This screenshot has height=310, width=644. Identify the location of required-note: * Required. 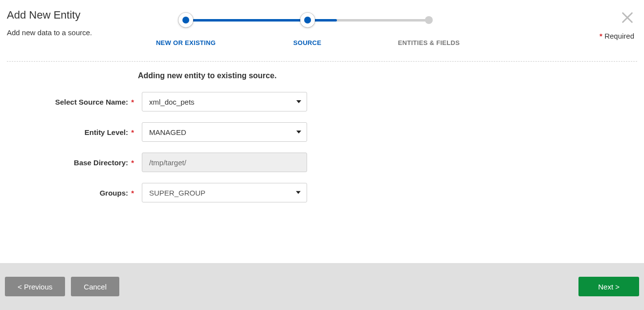
(617, 36).